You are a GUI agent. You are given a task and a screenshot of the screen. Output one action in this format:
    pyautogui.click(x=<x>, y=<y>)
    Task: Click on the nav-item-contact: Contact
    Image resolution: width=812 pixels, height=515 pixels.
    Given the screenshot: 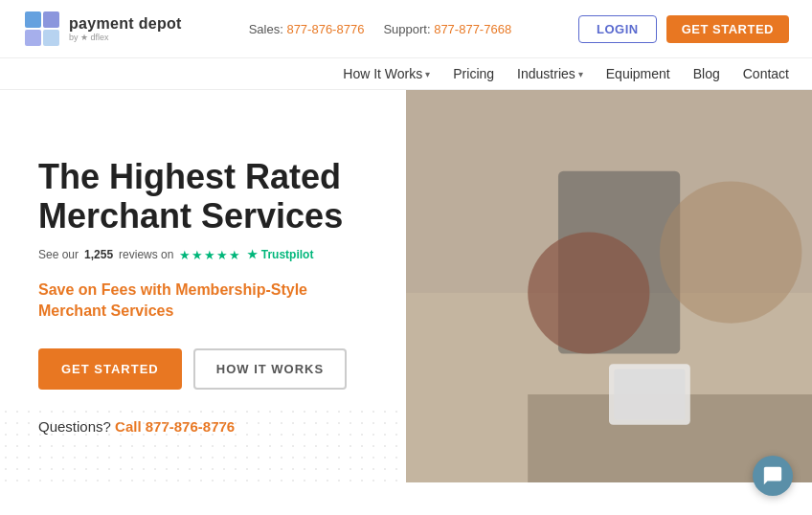 What is the action you would take?
    pyautogui.click(x=766, y=74)
    